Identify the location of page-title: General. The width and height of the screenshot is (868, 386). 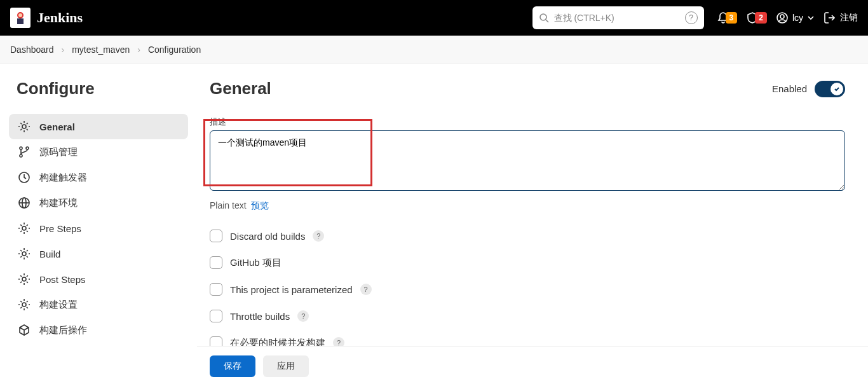
(240, 89).